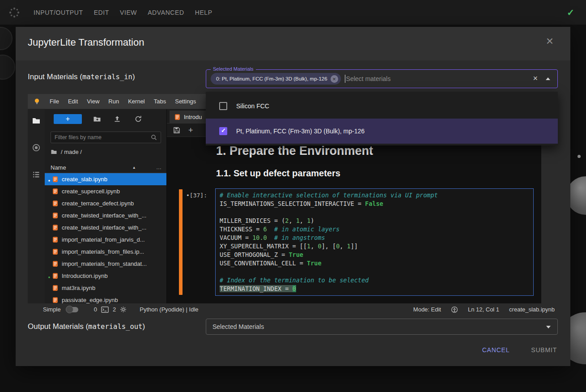  What do you see at coordinates (104, 264) in the screenshot?
I see `file-name: import_materials_from_standat...` at bounding box center [104, 264].